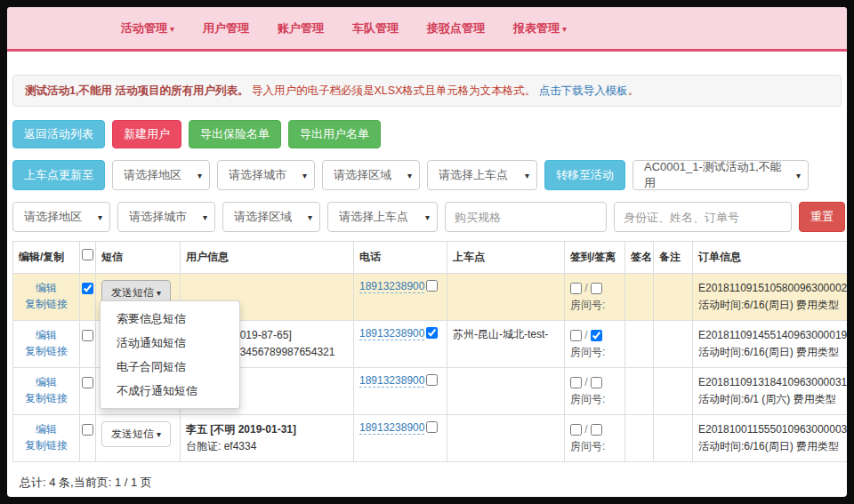 Image resolution: width=854 pixels, height=504 pixels. What do you see at coordinates (46, 258) in the screenshot?
I see `header-edit-copy: 编辑/复制` at bounding box center [46, 258].